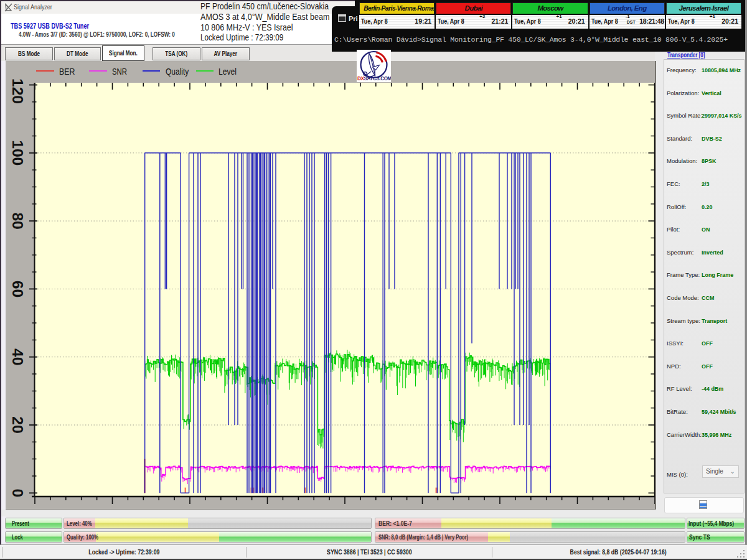  I want to click on svg-text: DXSATCS.COM, so click(374, 78).